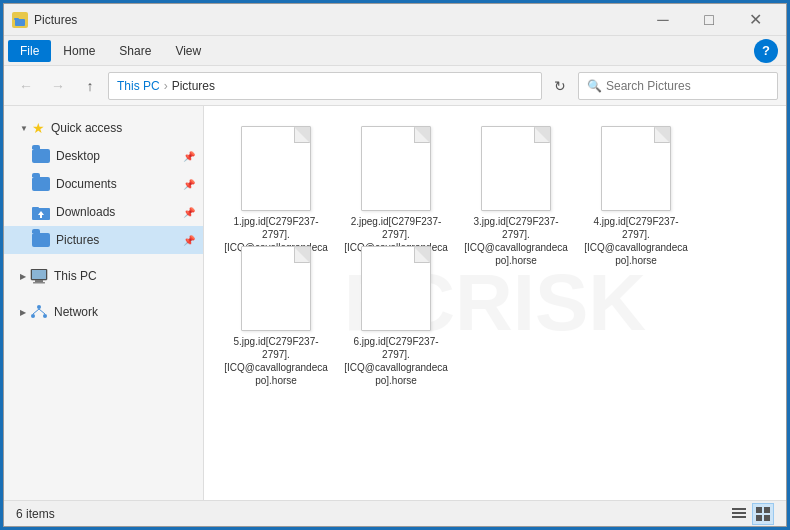 This screenshot has height=530, width=790. I want to click on close-button: ✕, so click(755, 20).